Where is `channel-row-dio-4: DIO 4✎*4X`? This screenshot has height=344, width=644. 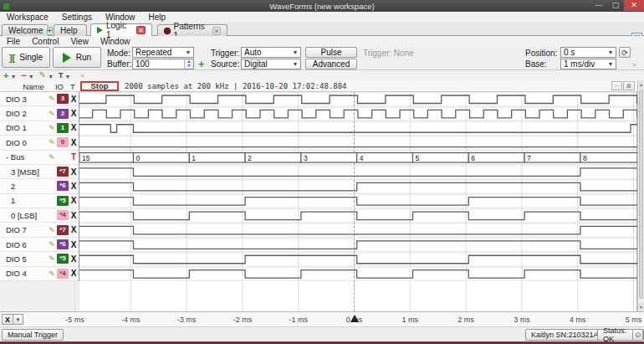
channel-row-dio-4: DIO 4✎*4X is located at coordinates (39, 275).